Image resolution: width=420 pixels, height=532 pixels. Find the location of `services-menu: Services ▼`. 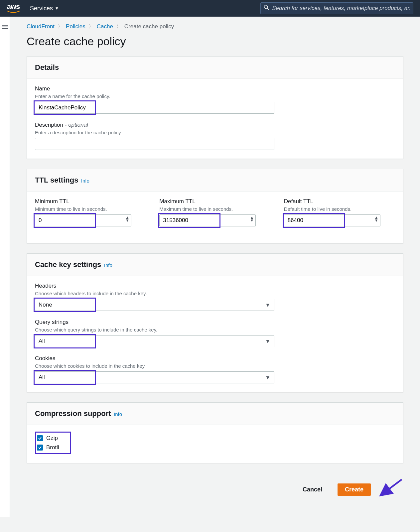

services-menu: Services ▼ is located at coordinates (45, 9).